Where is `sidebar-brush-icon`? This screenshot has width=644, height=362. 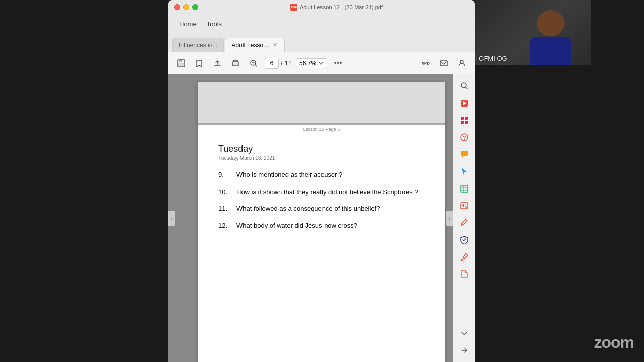 sidebar-brush-icon is located at coordinates (464, 257).